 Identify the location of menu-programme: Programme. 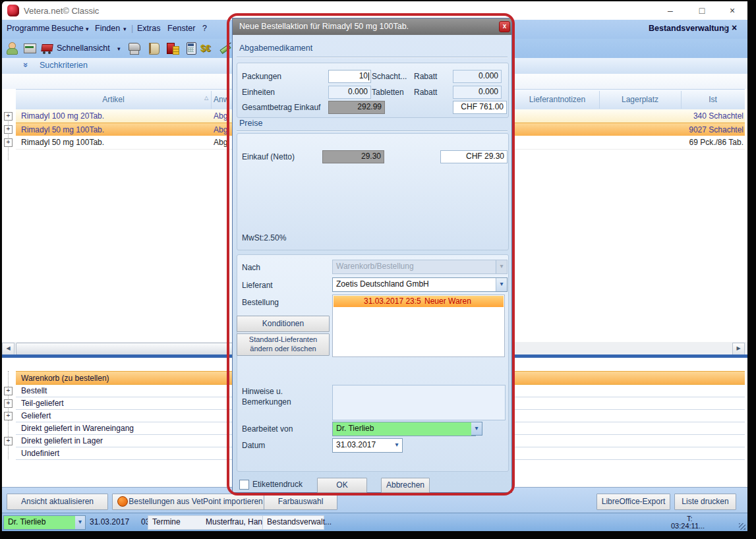
(28, 28).